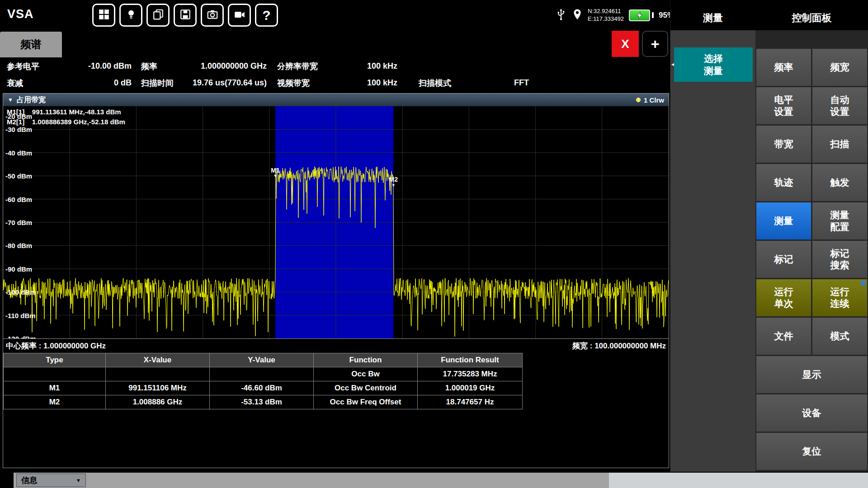  I want to click on help-icon: ?, so click(266, 15).